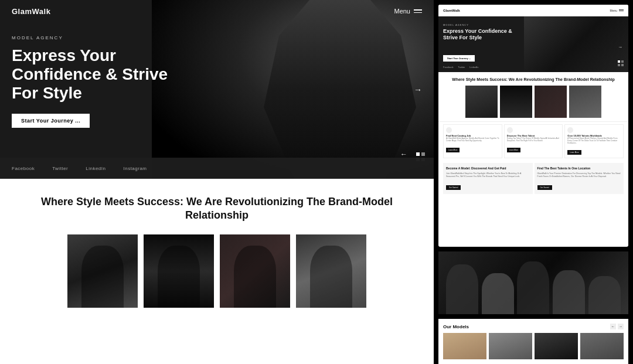  Describe the element at coordinates (579, 169) in the screenshot. I see `cta-box-title-2: Find The Best Talents In One Location` at that location.